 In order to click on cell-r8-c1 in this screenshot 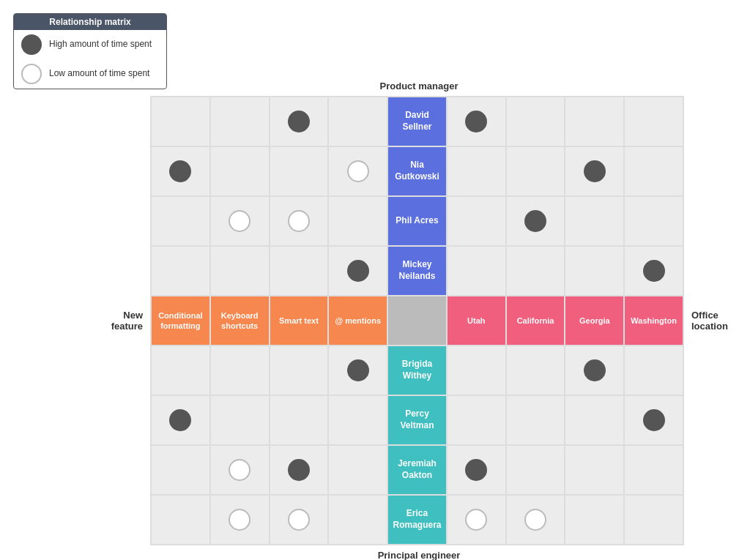, I will do `click(240, 520)`.